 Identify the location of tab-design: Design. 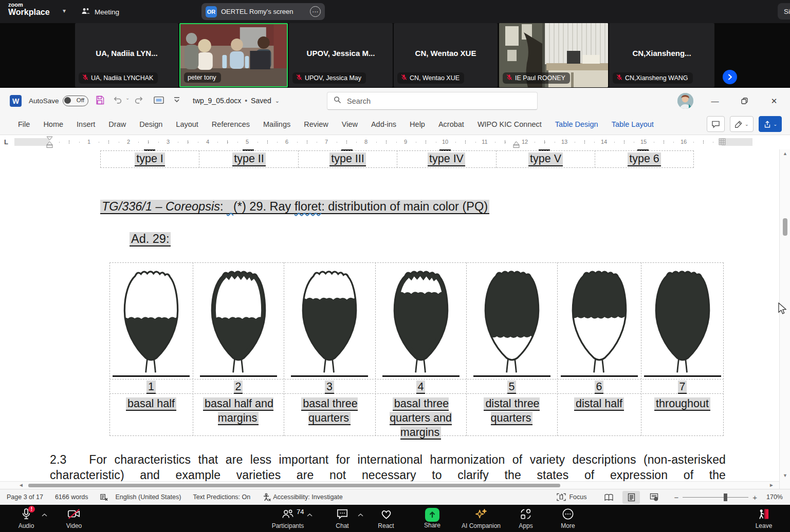
(151, 124).